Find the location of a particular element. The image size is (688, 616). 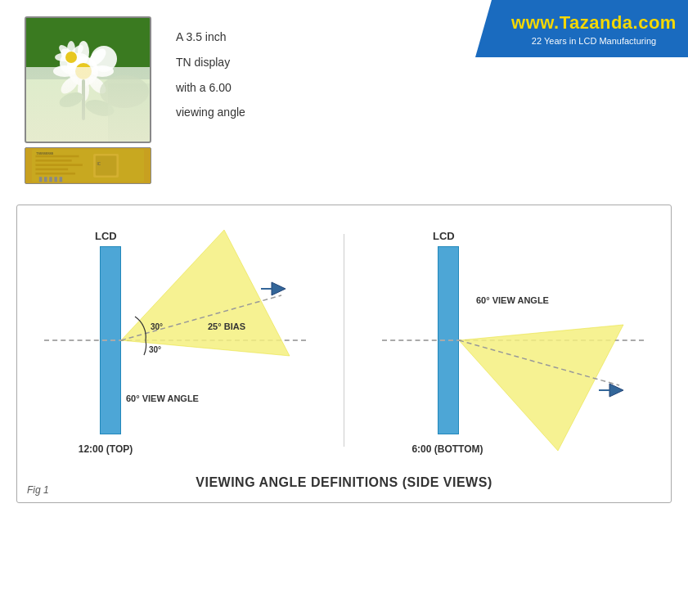

svg-text: TSSSSSSSS is located at coordinates (45, 154).